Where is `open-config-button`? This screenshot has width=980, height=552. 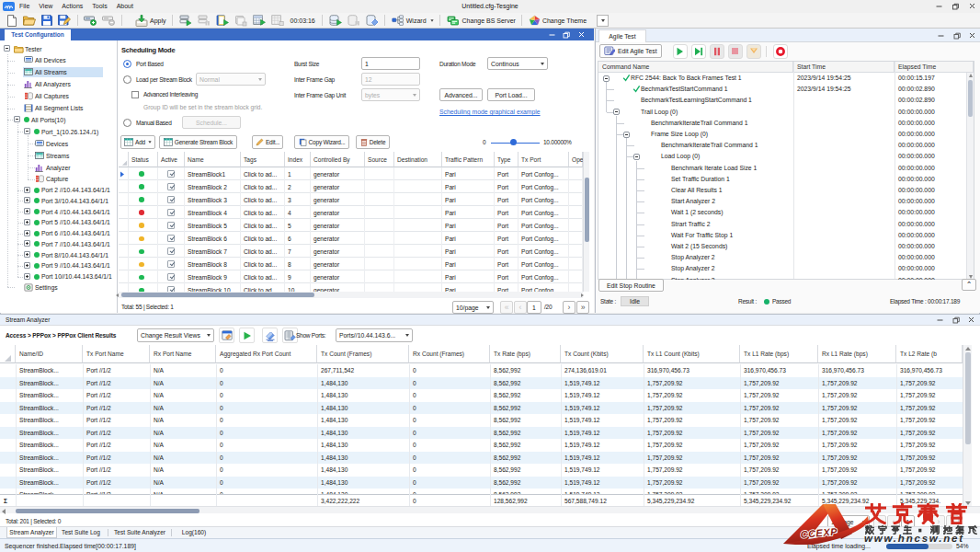
open-config-button is located at coordinates (29, 20).